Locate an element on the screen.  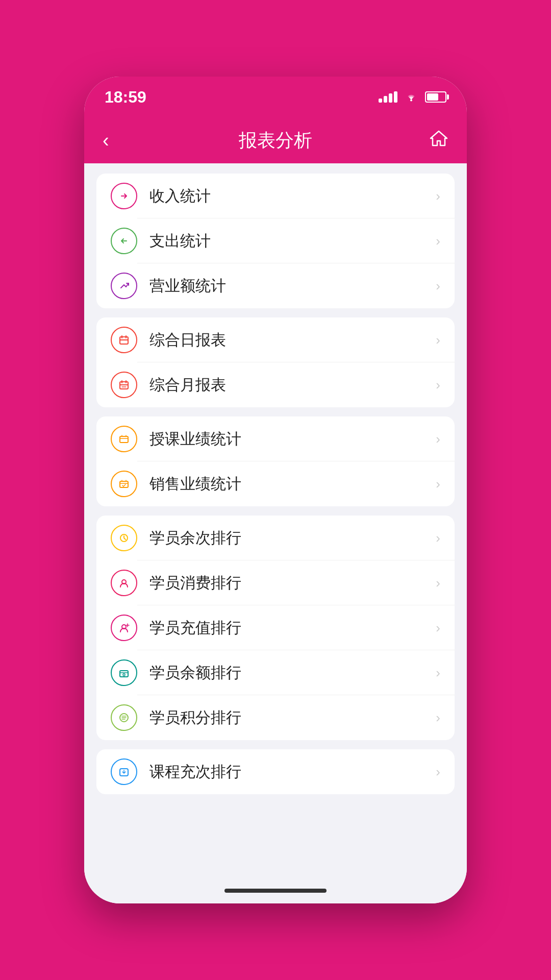
back-button: ‹ is located at coordinates (115, 141).